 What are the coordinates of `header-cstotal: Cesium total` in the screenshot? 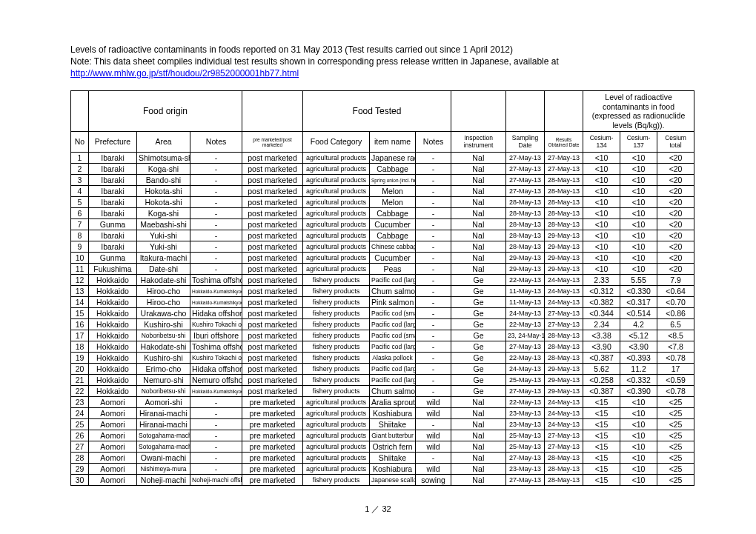 It's located at (676, 142).